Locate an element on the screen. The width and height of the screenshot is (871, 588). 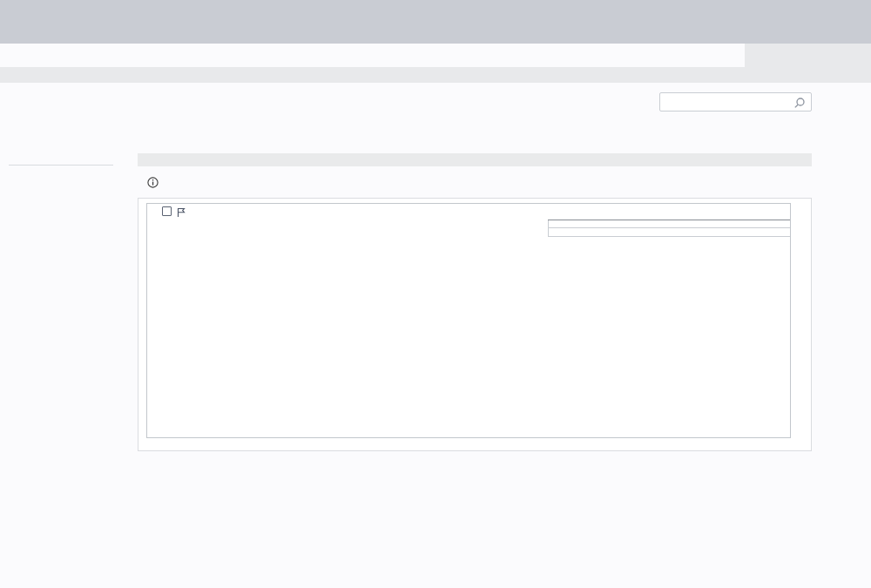
table-header-row is located at coordinates (347, 213).